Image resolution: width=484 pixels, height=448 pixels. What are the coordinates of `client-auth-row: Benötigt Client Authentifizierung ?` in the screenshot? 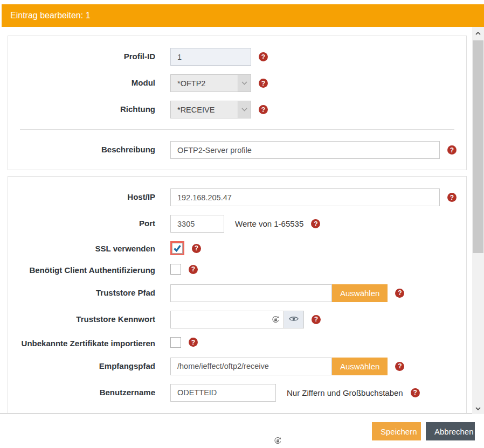 It's located at (237, 270).